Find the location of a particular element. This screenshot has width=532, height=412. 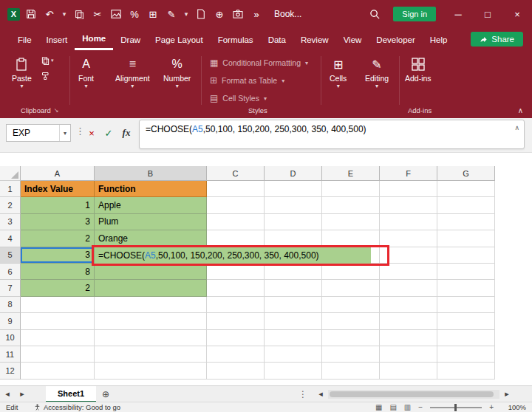

cell-G1 is located at coordinates (466, 189).